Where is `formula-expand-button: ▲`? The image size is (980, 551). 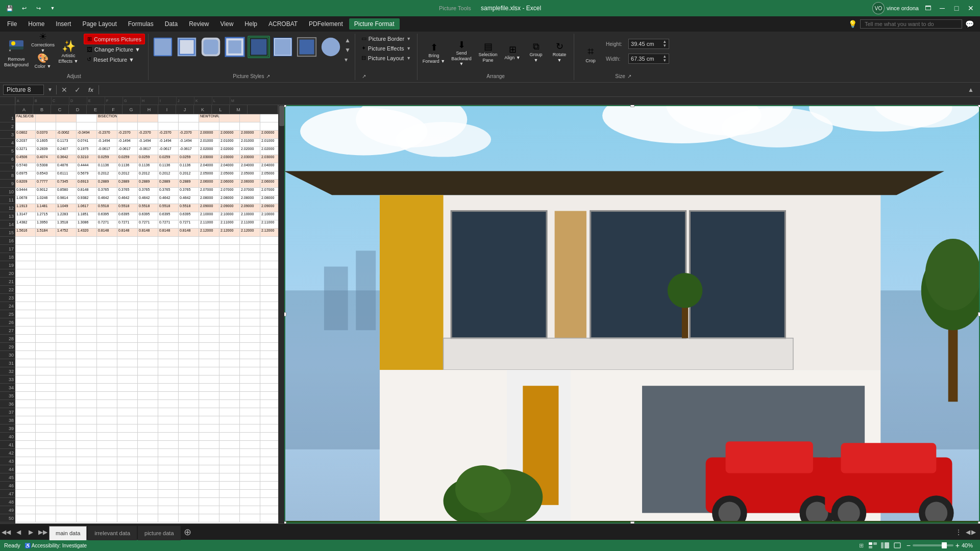 formula-expand-button: ▲ is located at coordinates (971, 90).